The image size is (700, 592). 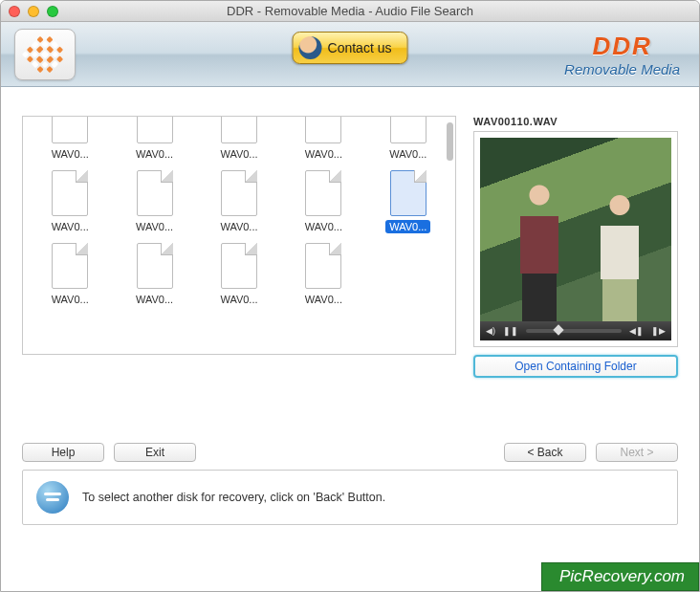 What do you see at coordinates (350, 11) in the screenshot?
I see `window-title: DDR - Removable Media - Audio File Searc…` at bounding box center [350, 11].